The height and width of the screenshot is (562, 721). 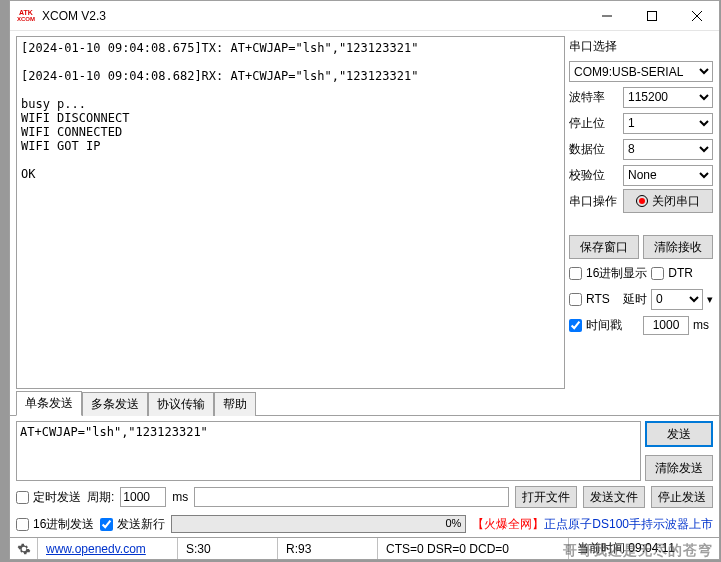 What do you see at coordinates (180, 497) in the screenshot?
I see `ms-label-2: ms` at bounding box center [180, 497].